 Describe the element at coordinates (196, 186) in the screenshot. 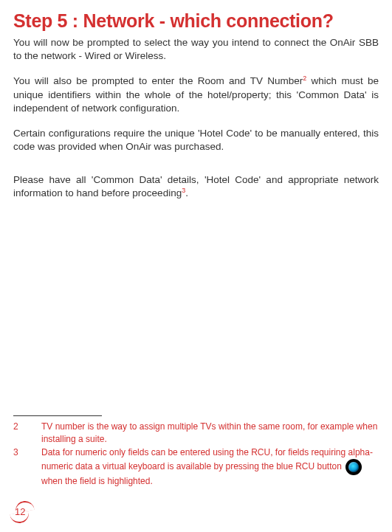

I see `paragraph-4-part-a: Please have all 'Common Data' details, '…` at that location.